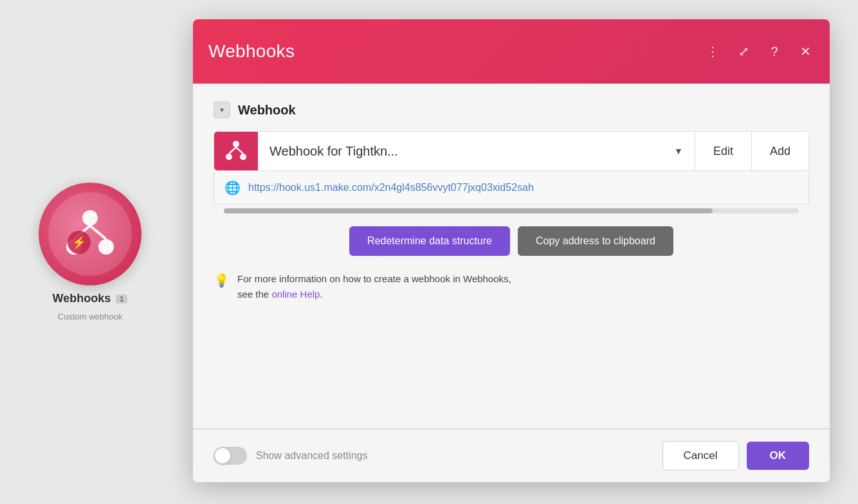 This screenshot has width=858, height=504. I want to click on webhook-selected-label: Webhook for Tightkn..., so click(334, 152).